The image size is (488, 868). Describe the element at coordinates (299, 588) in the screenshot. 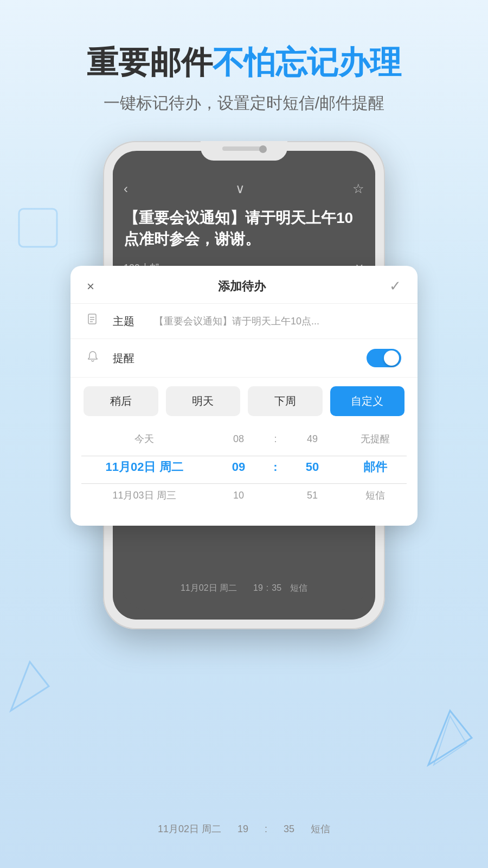

I see `bottom-type: 短信` at that location.